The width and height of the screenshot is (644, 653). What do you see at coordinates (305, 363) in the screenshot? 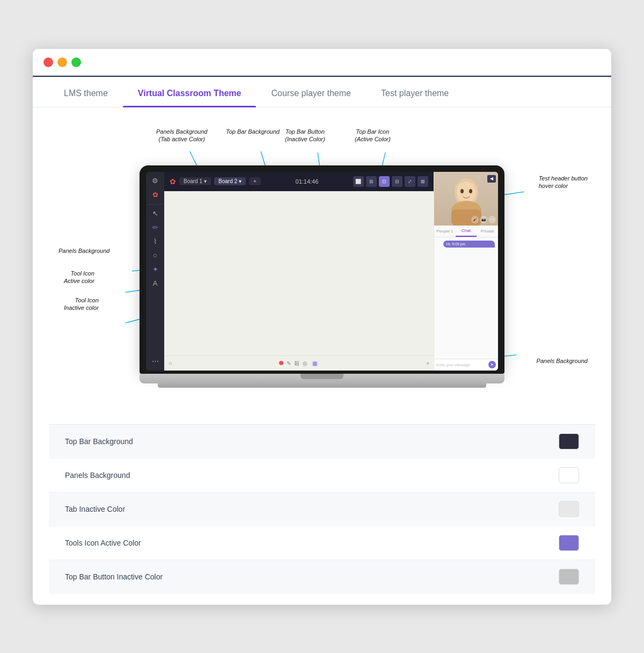
I see `vc-tool-icon-3: ◎` at bounding box center [305, 363].